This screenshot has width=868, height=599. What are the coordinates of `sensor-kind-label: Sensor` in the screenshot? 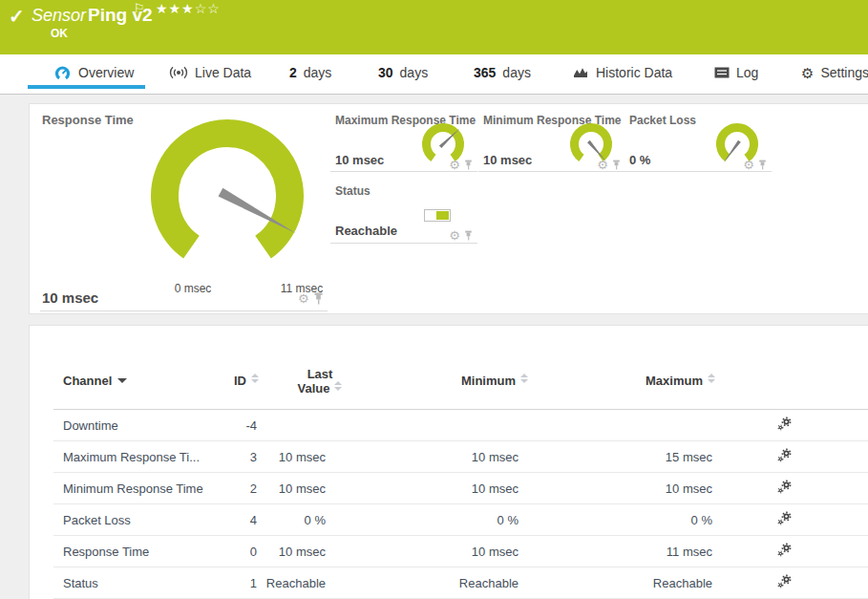 It's located at (59, 15).